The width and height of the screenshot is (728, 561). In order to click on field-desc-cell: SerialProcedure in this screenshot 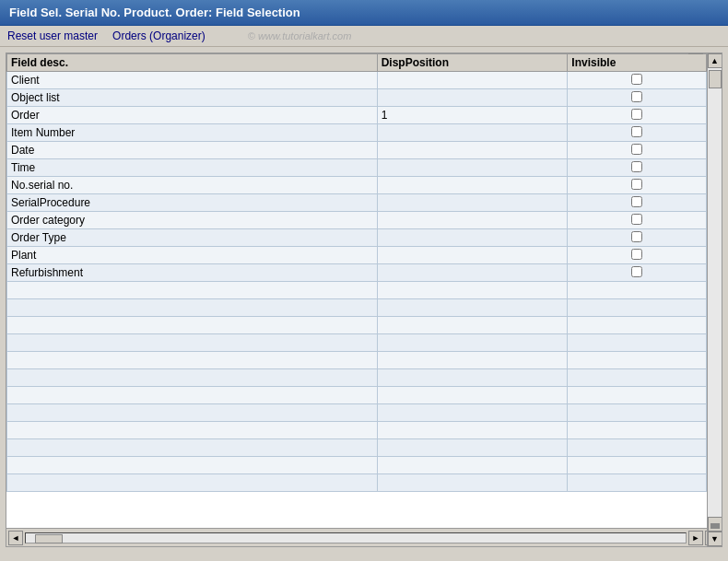, I will do `click(193, 203)`.